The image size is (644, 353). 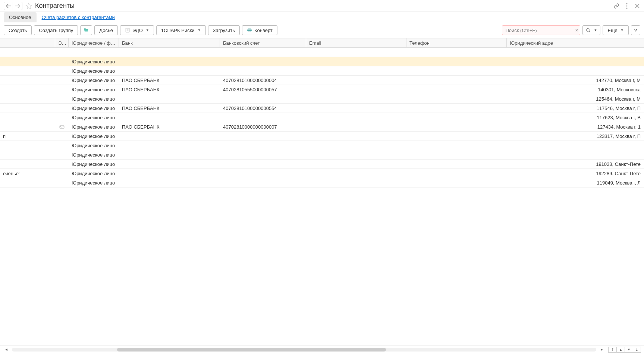 What do you see at coordinates (181, 30) in the screenshot?
I see `spark-button: 1СПАРК Риски ▼` at bounding box center [181, 30].